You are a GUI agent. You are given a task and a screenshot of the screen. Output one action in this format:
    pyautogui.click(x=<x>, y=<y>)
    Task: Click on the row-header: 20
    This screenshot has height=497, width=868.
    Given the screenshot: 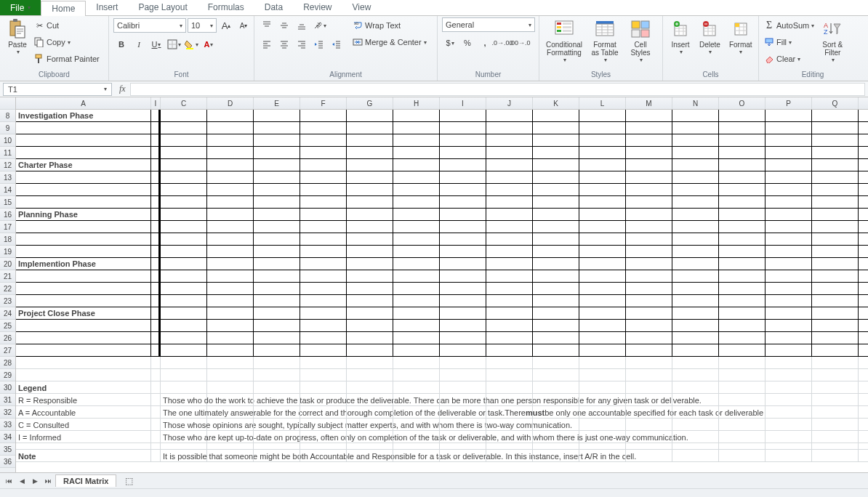 What is the action you would take?
    pyautogui.click(x=7, y=264)
    